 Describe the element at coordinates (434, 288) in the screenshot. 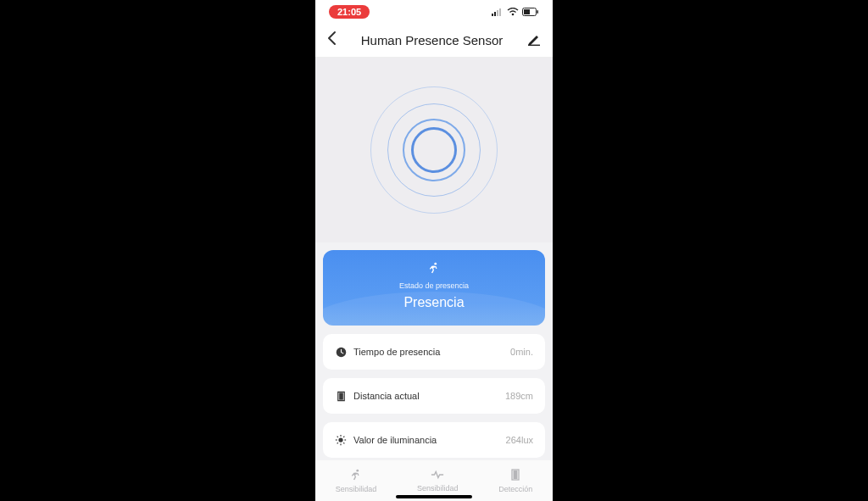

I see `presence-status-card: Estado de presencia Presencia` at that location.